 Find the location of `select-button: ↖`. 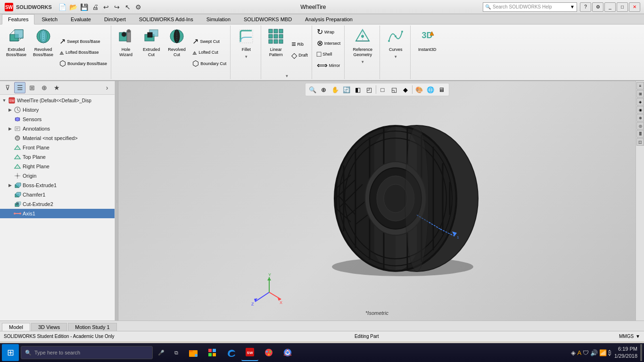

select-button: ↖ is located at coordinates (128, 7).